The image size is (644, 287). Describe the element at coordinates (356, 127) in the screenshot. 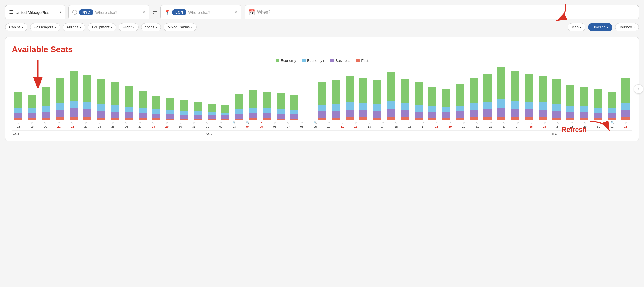

I see `date-label: 12` at that location.